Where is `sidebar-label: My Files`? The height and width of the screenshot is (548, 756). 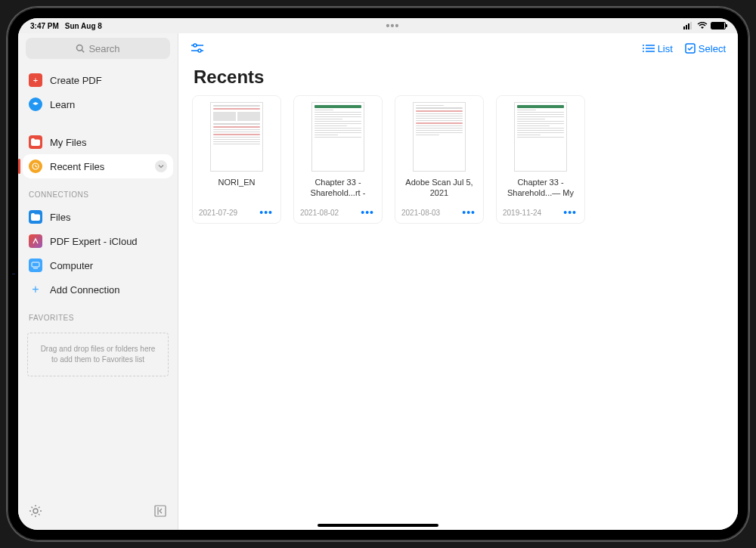
sidebar-label: My Files is located at coordinates (68, 142).